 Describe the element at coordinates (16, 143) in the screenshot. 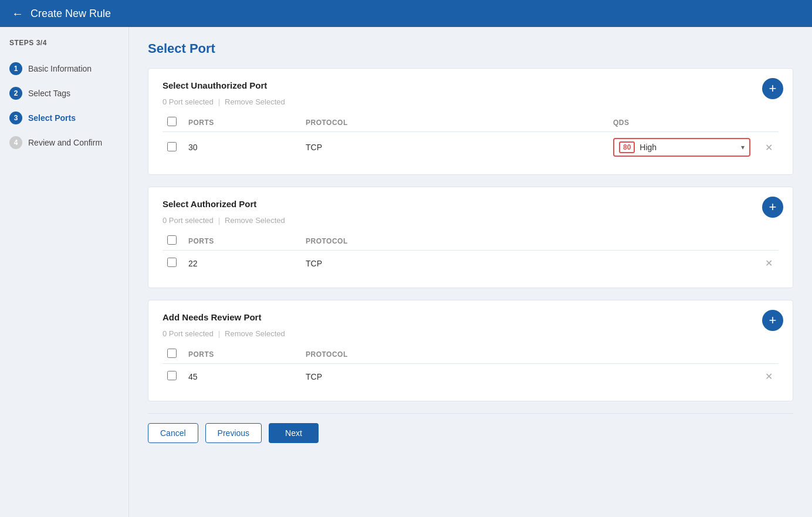

I see `step-badge-4: 4` at that location.